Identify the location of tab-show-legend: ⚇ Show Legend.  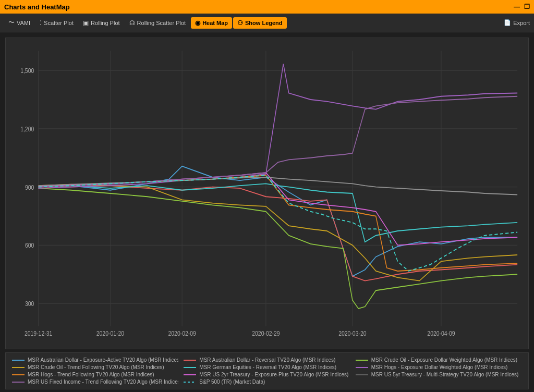
(260, 23).